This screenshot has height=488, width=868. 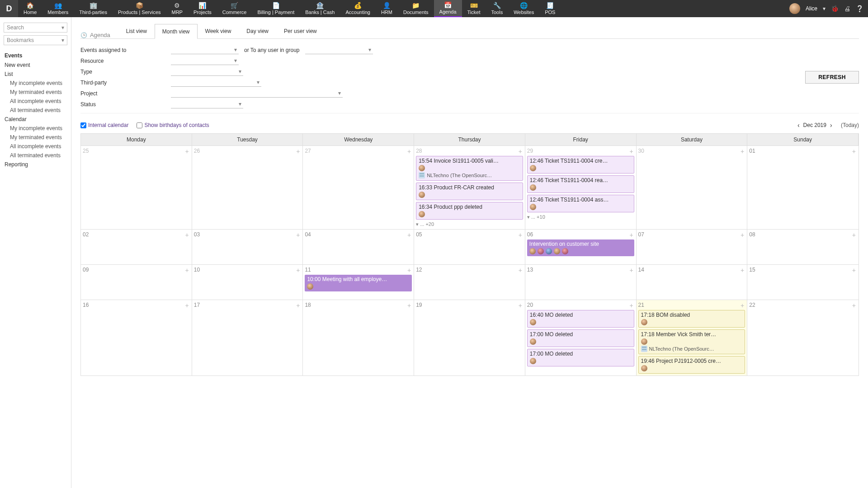 I want to click on nav-billing-payment: 📄Billing | Payment, so click(x=276, y=9).